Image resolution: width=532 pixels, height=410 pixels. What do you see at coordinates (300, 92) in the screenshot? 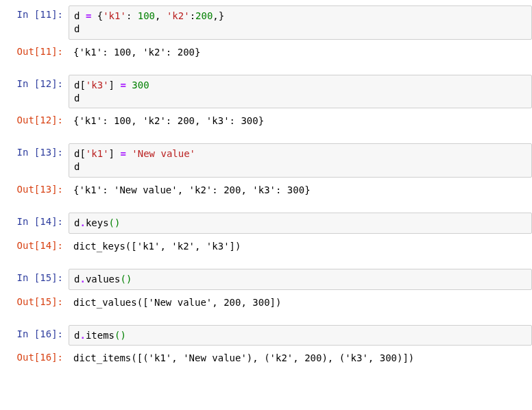
I see `code-input: d['k3'] = 300 d` at bounding box center [300, 92].